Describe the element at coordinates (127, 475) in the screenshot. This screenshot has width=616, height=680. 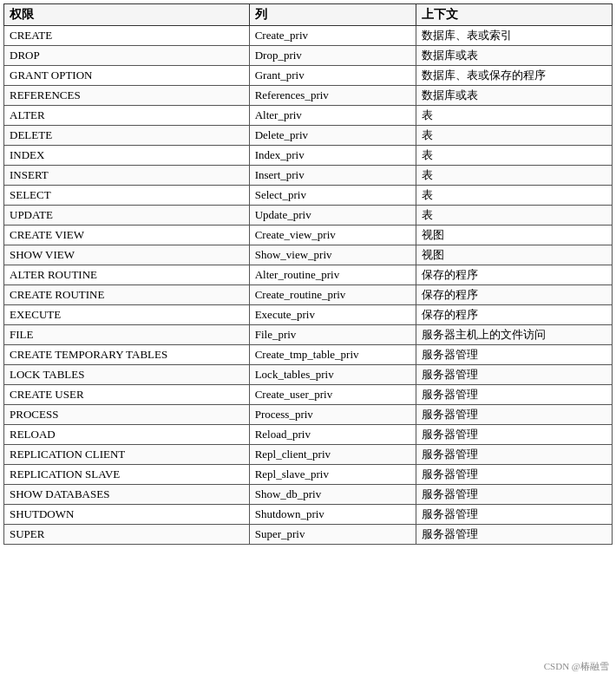
I see `table-cell: REPLICATION SLAVE` at that location.